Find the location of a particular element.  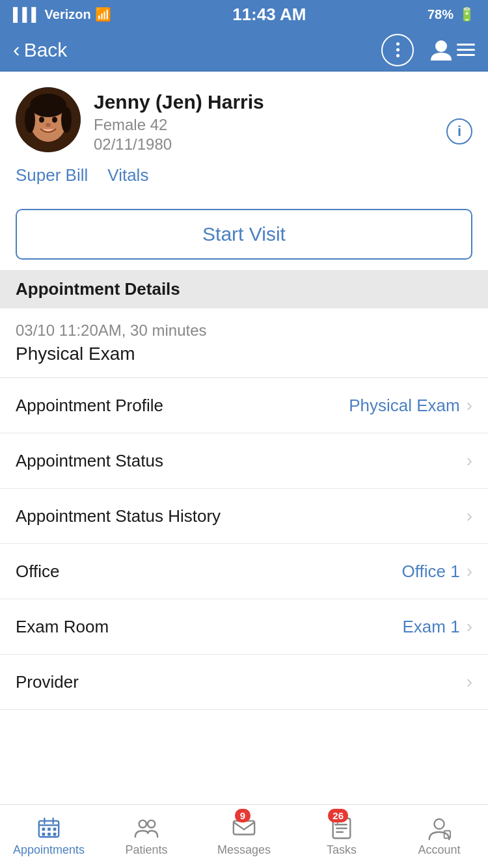

exam-room-row: Exam Room Exam 1 › is located at coordinates (244, 627).